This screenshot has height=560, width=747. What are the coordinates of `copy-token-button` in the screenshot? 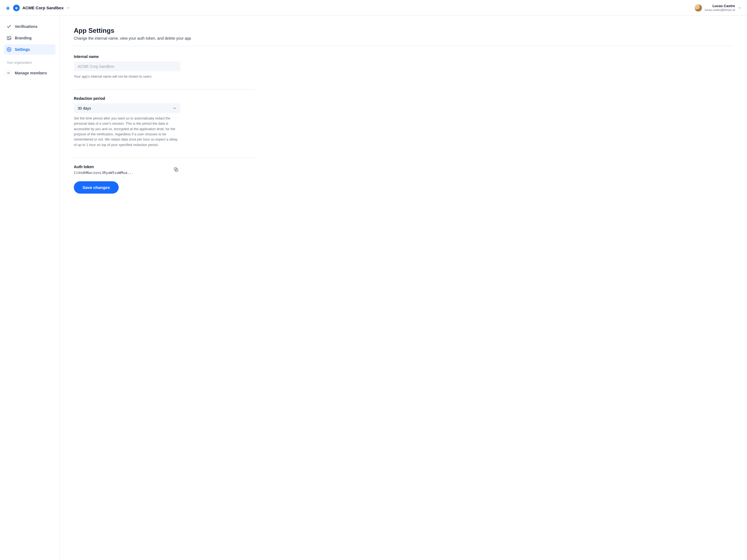 It's located at (176, 170).